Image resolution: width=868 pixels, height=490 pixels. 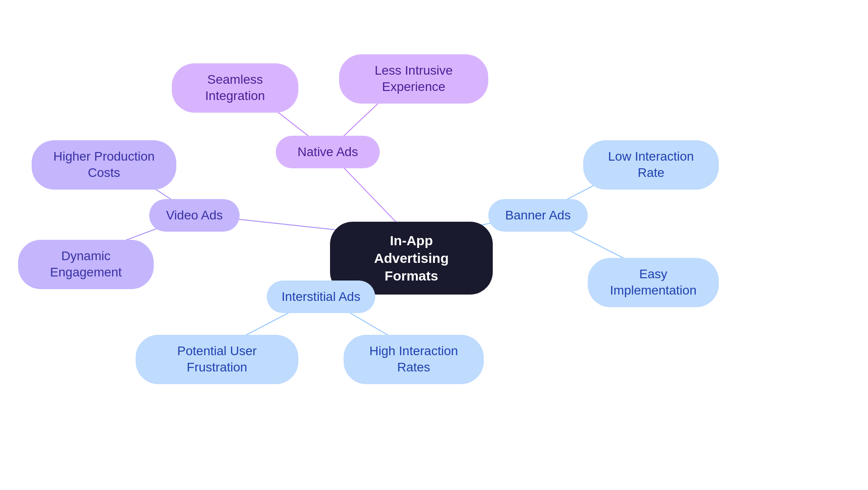 What do you see at coordinates (104, 165) in the screenshot?
I see `higher-production-node: Higher Production Costs` at bounding box center [104, 165].